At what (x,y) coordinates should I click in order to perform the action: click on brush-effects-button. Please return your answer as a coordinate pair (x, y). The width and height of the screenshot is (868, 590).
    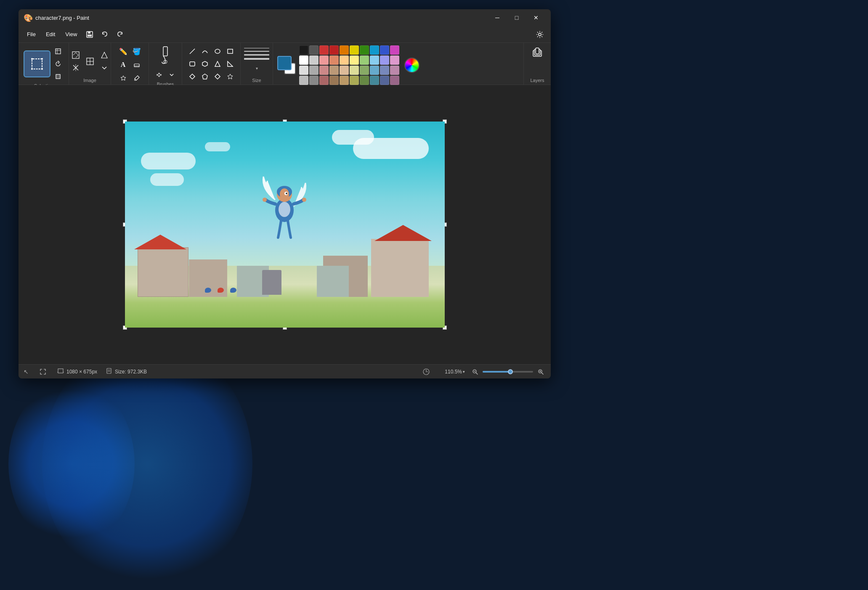
    Looking at the image, I should click on (159, 75).